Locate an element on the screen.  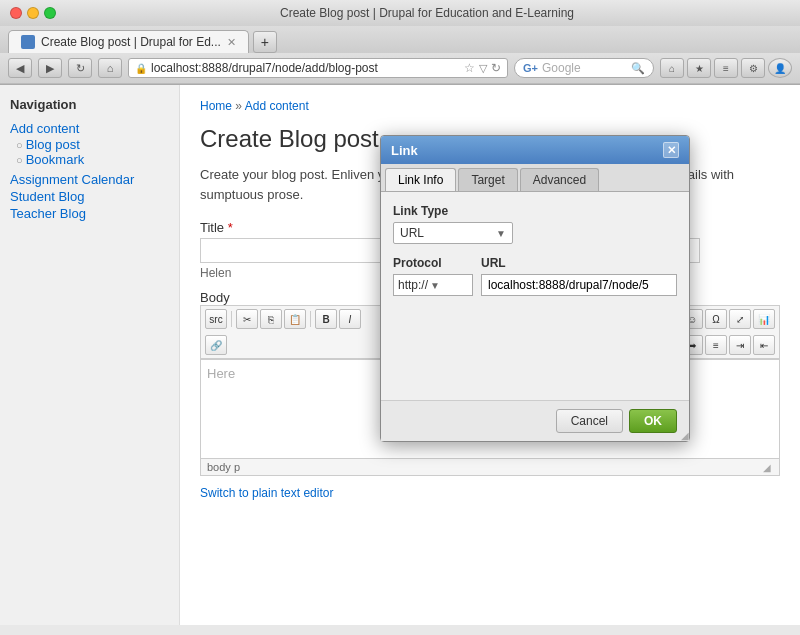
breadcrumb-add-content: Add content is located at coordinates (277, 106).